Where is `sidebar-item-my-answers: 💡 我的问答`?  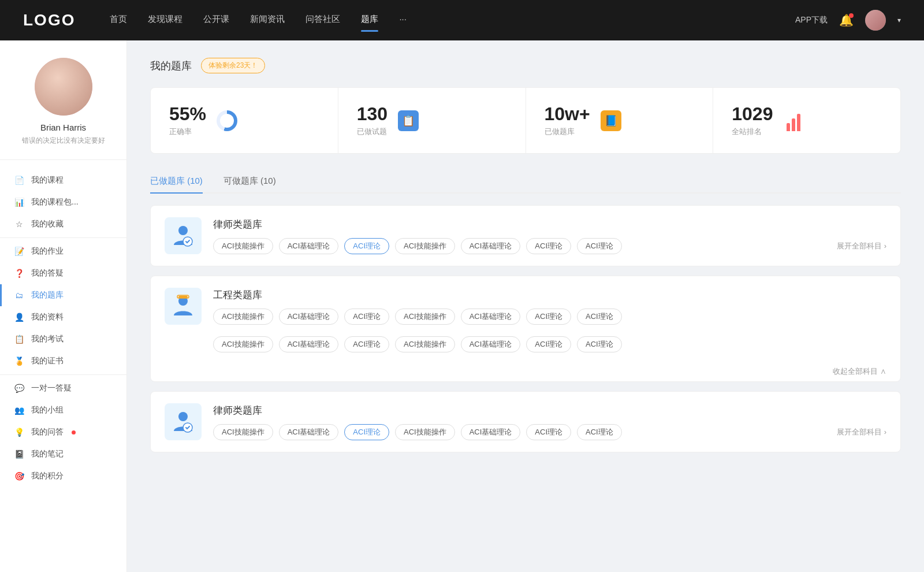
sidebar-item-my-answers: 💡 我的问答 is located at coordinates (64, 432).